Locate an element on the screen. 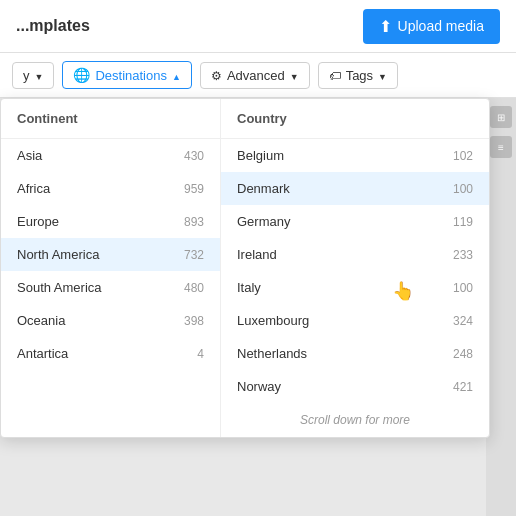  header: ...mplates ⬆ Upload media is located at coordinates (258, 26).